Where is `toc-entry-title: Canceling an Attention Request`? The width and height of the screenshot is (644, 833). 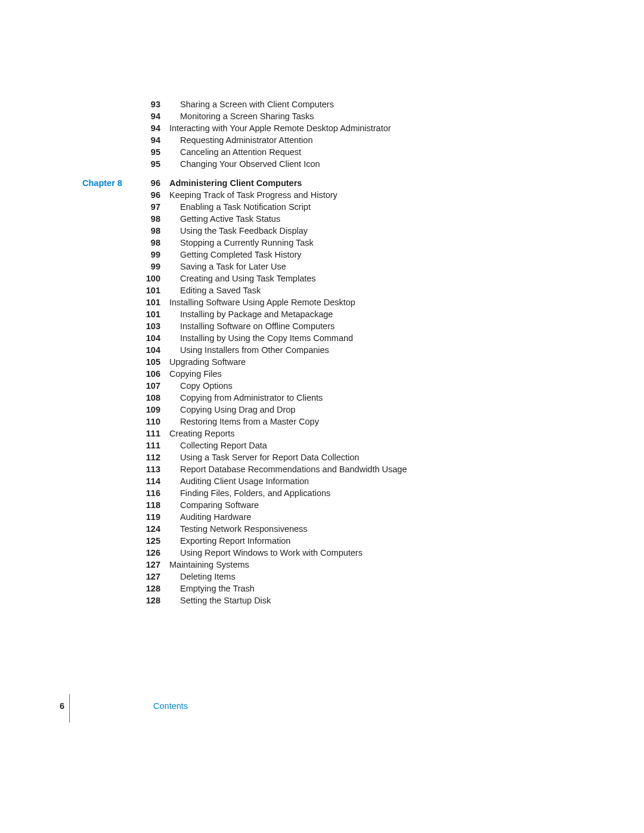
toc-entry-title: Canceling an Attention Request is located at coordinates (231, 152).